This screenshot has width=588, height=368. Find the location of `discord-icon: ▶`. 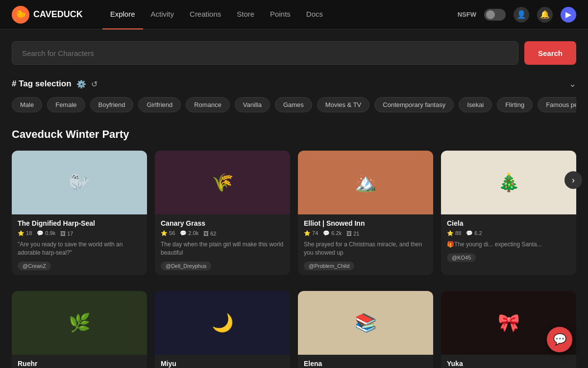

discord-icon: ▶ is located at coordinates (568, 15).